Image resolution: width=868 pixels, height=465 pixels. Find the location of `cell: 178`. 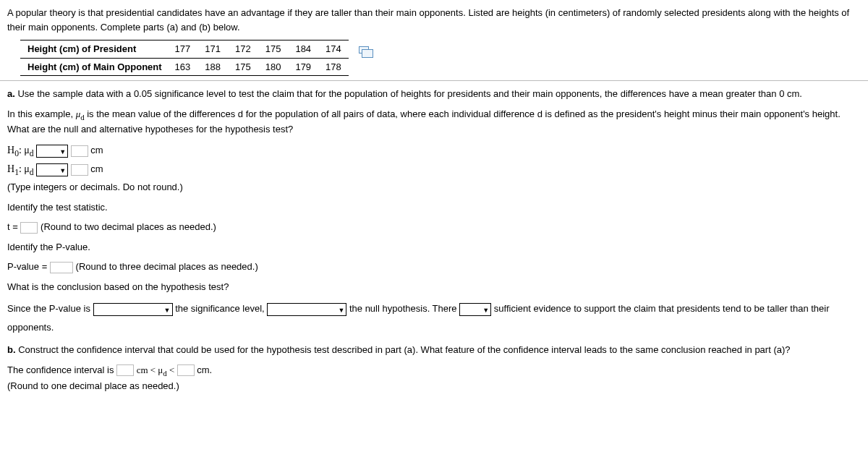

cell: 178 is located at coordinates (333, 67).